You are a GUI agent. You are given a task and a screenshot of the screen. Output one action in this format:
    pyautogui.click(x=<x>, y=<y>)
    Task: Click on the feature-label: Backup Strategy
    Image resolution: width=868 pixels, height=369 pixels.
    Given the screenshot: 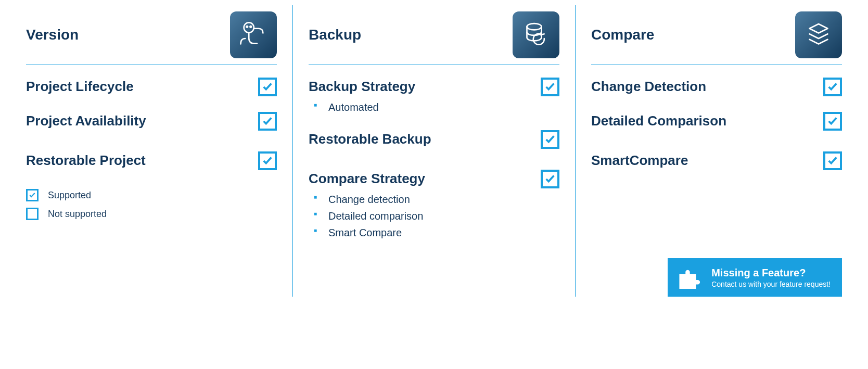 What is the action you would take?
    pyautogui.click(x=362, y=86)
    